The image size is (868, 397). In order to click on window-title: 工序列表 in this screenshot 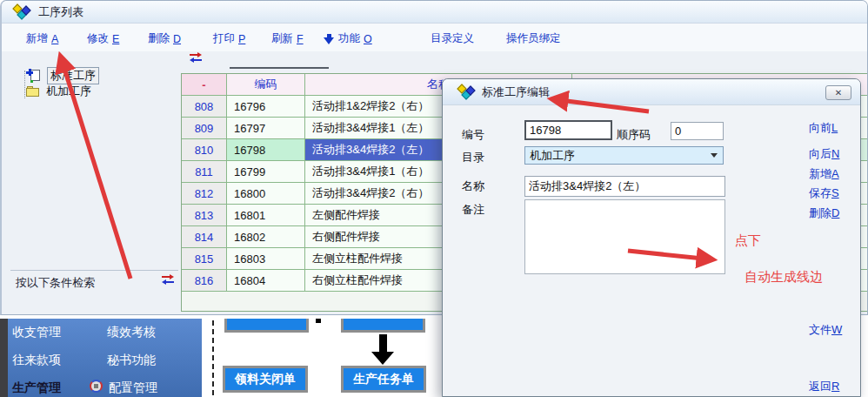, I will do `click(61, 12)`.